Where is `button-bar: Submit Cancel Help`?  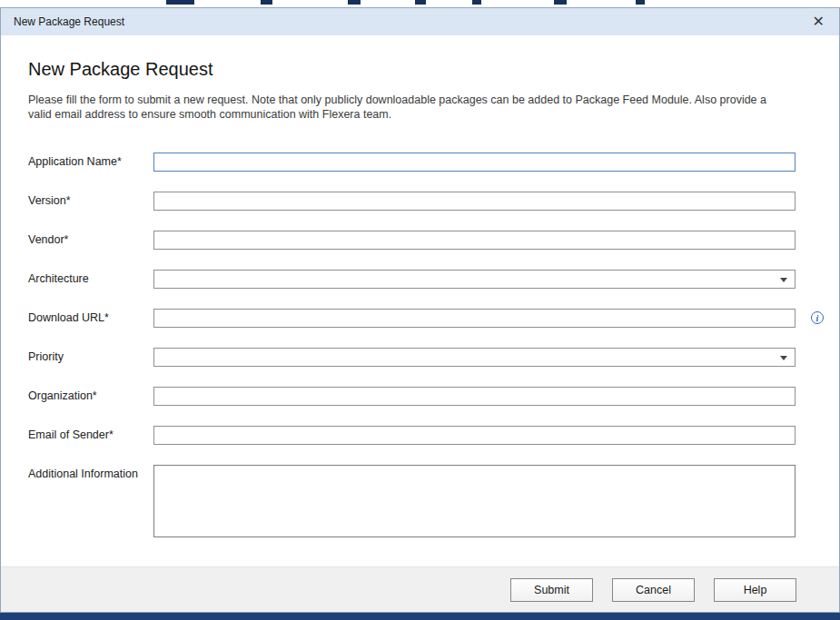 button-bar: Submit Cancel Help is located at coordinates (420, 589).